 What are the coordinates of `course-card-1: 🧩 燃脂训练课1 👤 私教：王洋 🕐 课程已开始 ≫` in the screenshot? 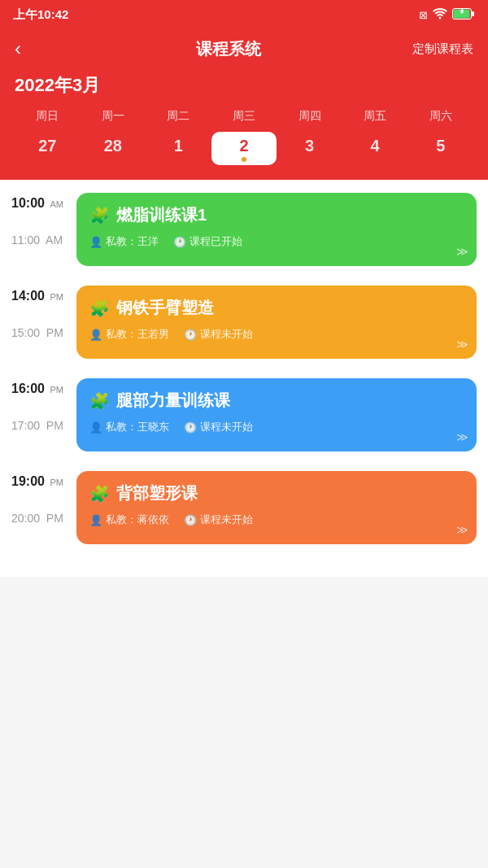 It's located at (277, 229).